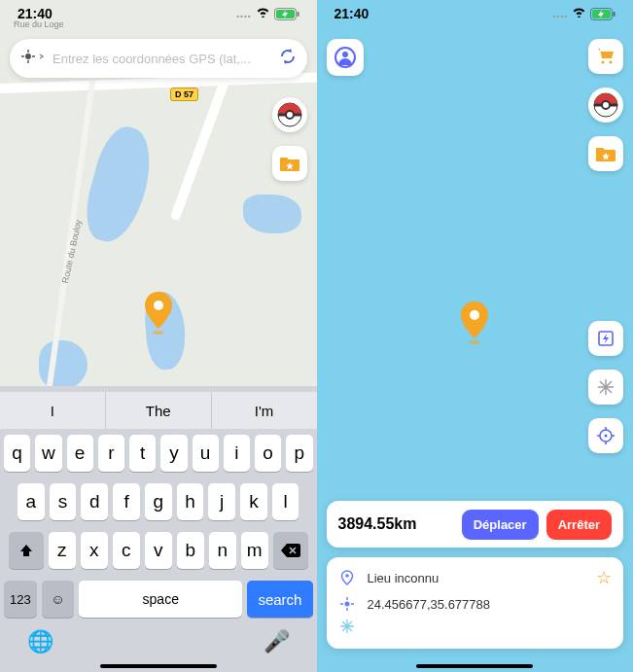  I want to click on space-key: space, so click(160, 599).